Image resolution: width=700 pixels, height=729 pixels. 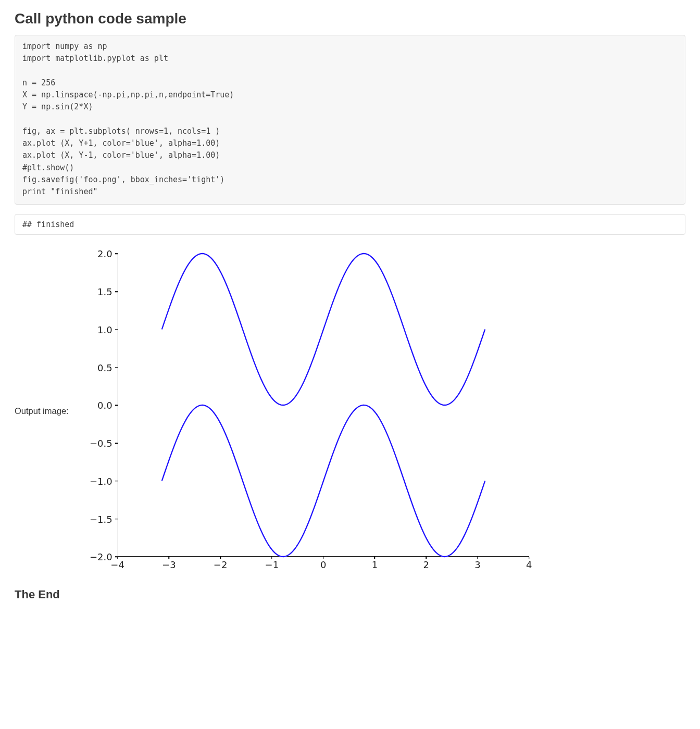 I want to click on y-tick-label: −1.5, so click(x=94, y=519).